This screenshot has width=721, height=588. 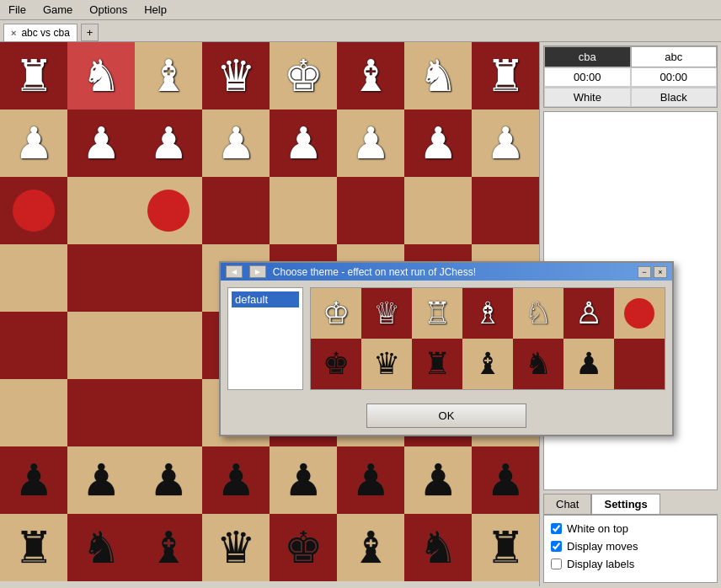 What do you see at coordinates (168, 548) in the screenshot?
I see `cell-c1: ♝` at bounding box center [168, 548].